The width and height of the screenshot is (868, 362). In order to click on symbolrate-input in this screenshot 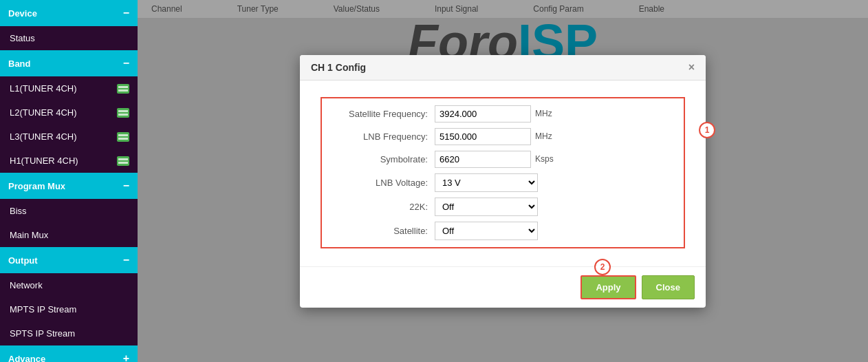, I will do `click(483, 160)`.